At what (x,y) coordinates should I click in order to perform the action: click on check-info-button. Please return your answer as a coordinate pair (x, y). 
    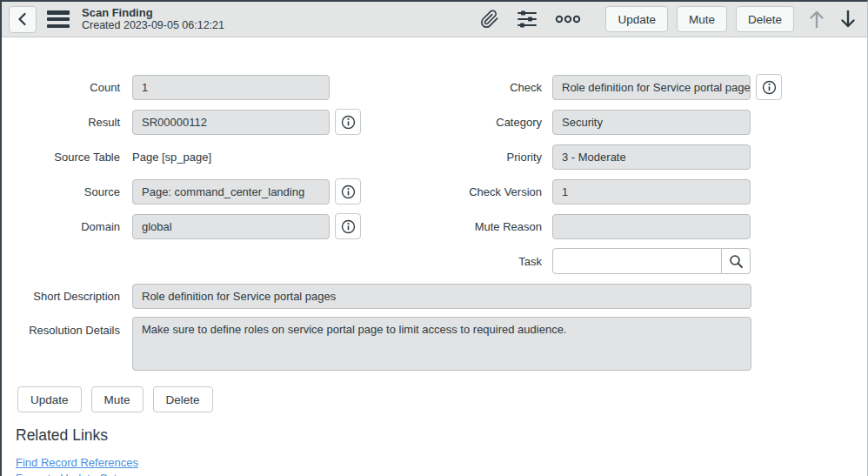
    Looking at the image, I should click on (769, 87).